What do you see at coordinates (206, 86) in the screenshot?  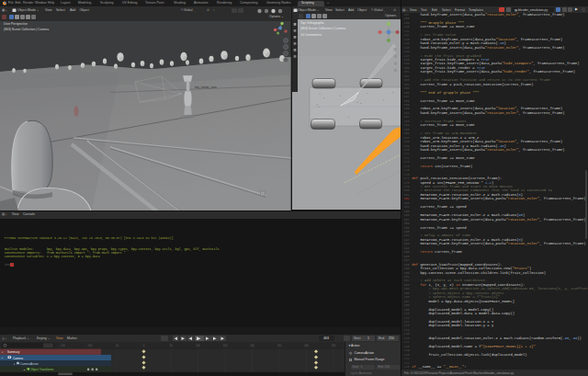 I see `svg-text: my_rotate_axis` at bounding box center [206, 86].